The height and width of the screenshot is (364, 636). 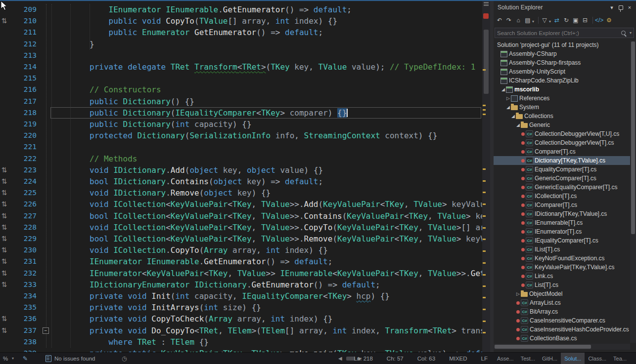 What do you see at coordinates (23, 350) in the screenshot?
I see `line-number: 239` at bounding box center [23, 350].